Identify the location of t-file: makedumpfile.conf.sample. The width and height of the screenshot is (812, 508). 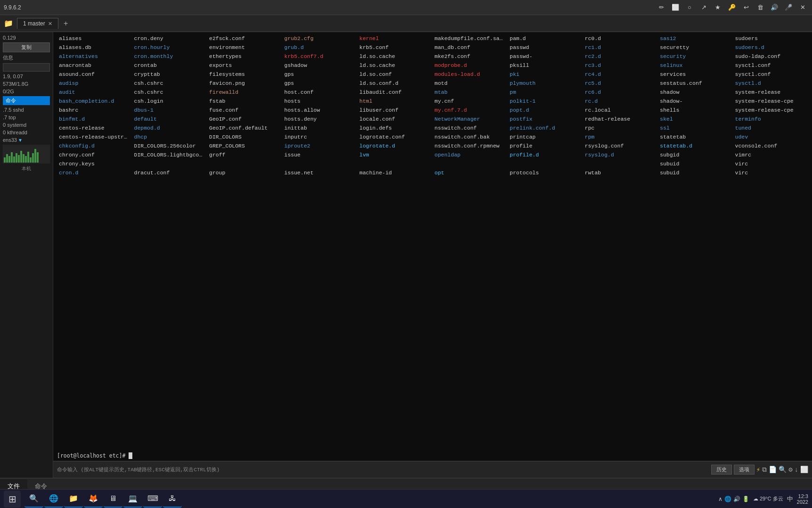
(471, 39).